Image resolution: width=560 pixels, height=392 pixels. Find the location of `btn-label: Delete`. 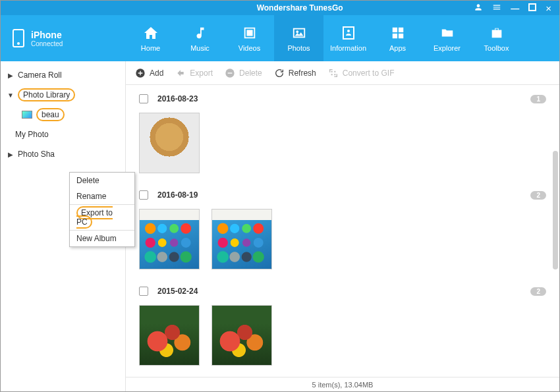

btn-label: Delete is located at coordinates (250, 73).